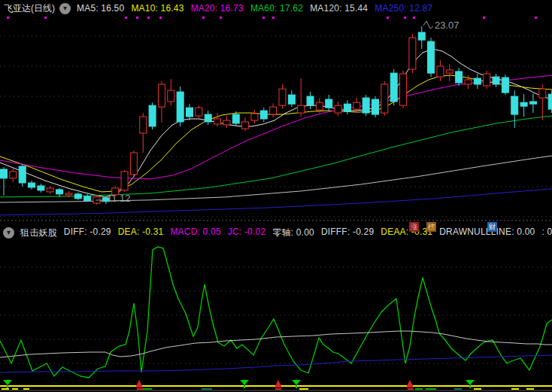 This screenshot has height=392, width=552. What do you see at coordinates (247, 233) in the screenshot?
I see `indicator-field-label: JC: -0.02` at bounding box center [247, 233].